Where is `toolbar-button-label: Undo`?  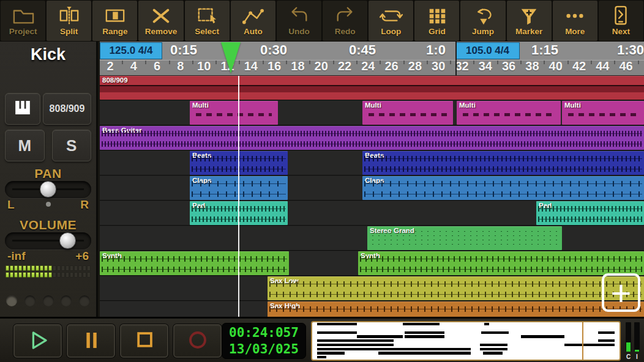
toolbar-button-label: Undo is located at coordinates (299, 32).